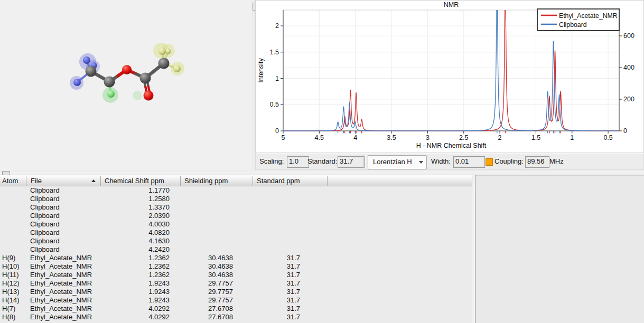 The width and height of the screenshot is (644, 323). Describe the element at coordinates (137, 300) in the screenshot. I see `cell-shift: 1.9243` at that location.